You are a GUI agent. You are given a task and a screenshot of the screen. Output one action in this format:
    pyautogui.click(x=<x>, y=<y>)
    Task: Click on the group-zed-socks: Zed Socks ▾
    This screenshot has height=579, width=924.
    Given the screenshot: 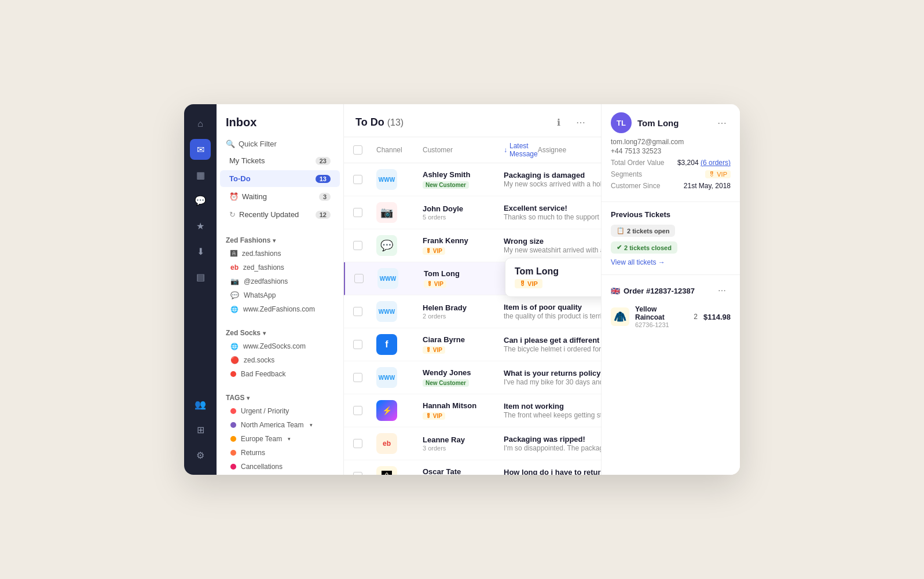 What is the action you would take?
    pyautogui.click(x=280, y=331)
    